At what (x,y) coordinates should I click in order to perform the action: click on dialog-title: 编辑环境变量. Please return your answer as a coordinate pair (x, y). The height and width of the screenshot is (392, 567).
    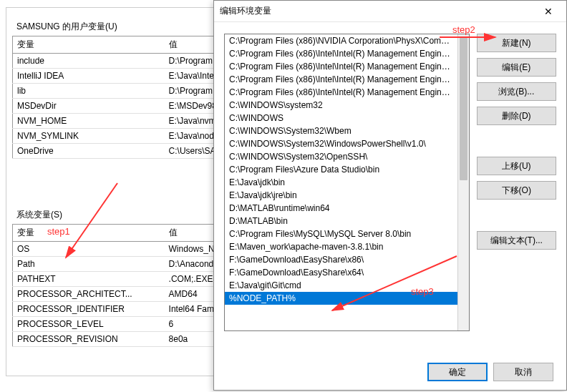
    Looking at the image, I should click on (378, 11).